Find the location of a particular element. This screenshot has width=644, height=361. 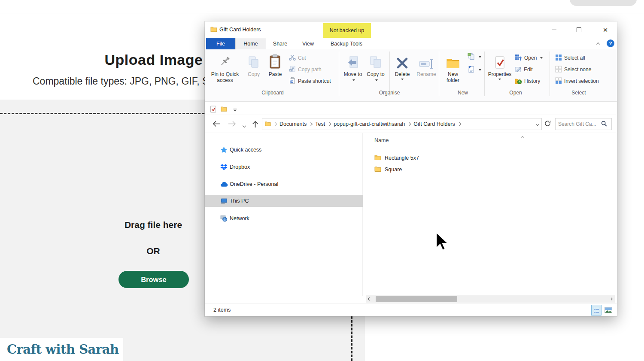

select-none-icon is located at coordinates (559, 70).